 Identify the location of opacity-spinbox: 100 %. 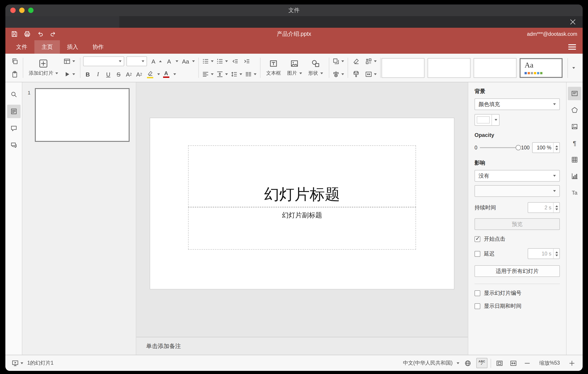
(546, 148).